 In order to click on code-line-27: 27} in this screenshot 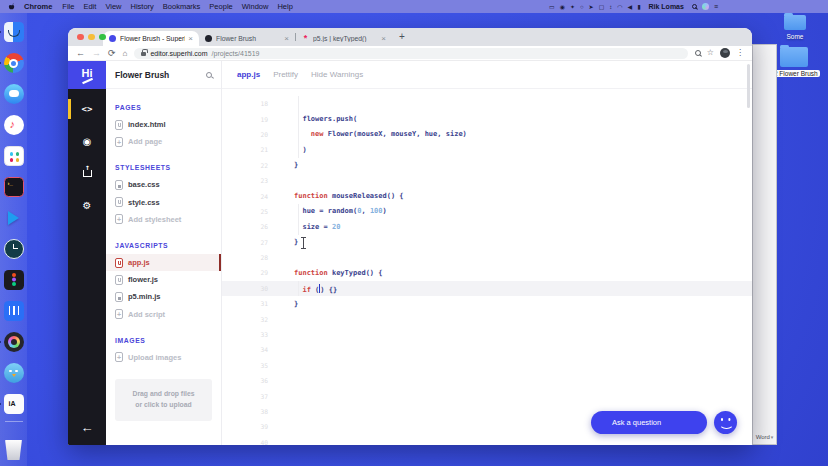, I will do `click(487, 242)`.